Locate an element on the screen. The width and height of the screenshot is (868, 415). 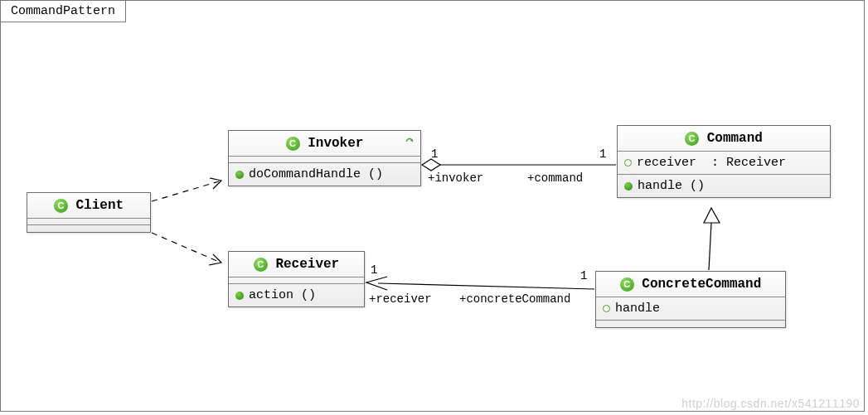
role-label: +invoker is located at coordinates (456, 178).